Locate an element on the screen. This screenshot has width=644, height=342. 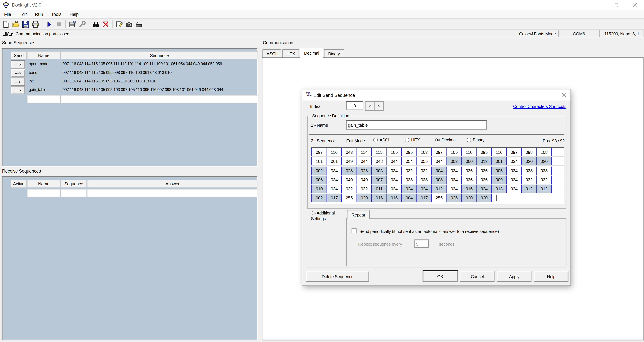
status-mode: Colors&Fonts Mode is located at coordinates (538, 34).